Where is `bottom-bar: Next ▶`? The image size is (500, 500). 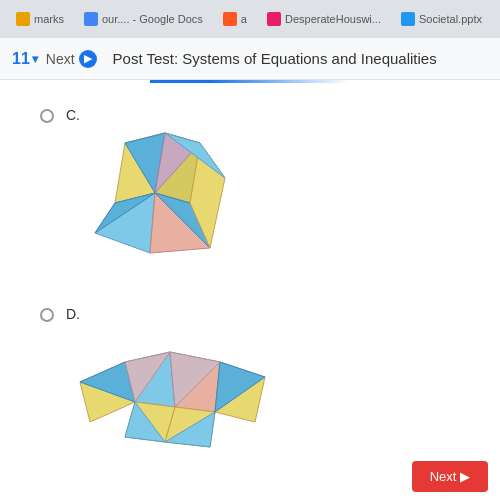
bottom-bar: Next ▶ is located at coordinates (450, 476).